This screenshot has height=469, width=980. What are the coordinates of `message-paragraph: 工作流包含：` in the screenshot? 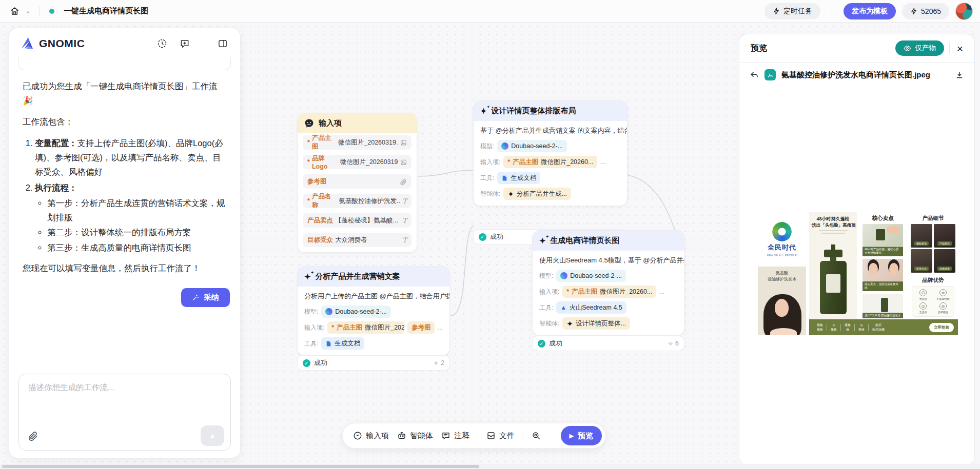 It's located at (125, 122).